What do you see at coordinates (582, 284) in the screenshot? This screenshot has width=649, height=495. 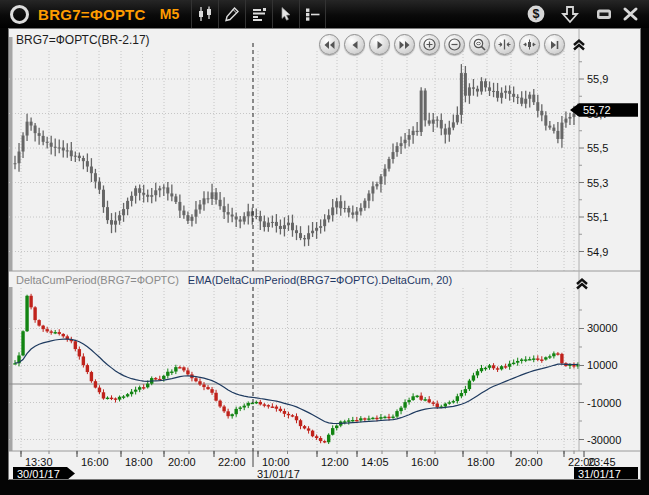 I see `collapse-indicator-panel-button` at bounding box center [582, 284].